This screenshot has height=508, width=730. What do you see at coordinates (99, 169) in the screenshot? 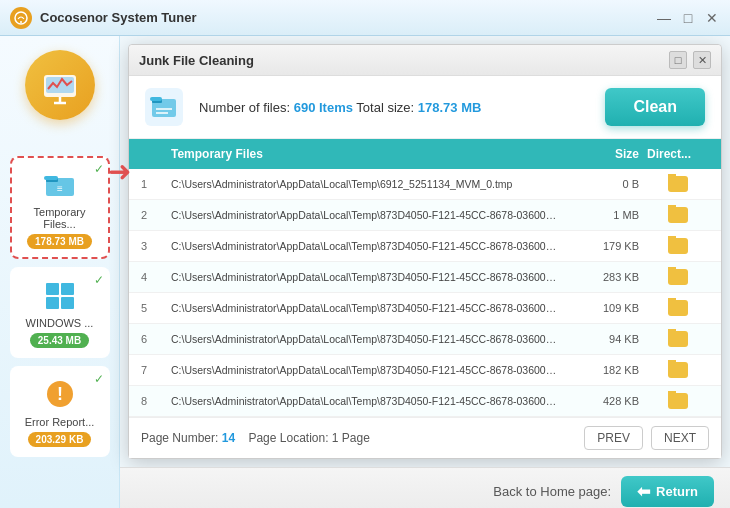
I see `check-icon: ✓` at bounding box center [99, 169].